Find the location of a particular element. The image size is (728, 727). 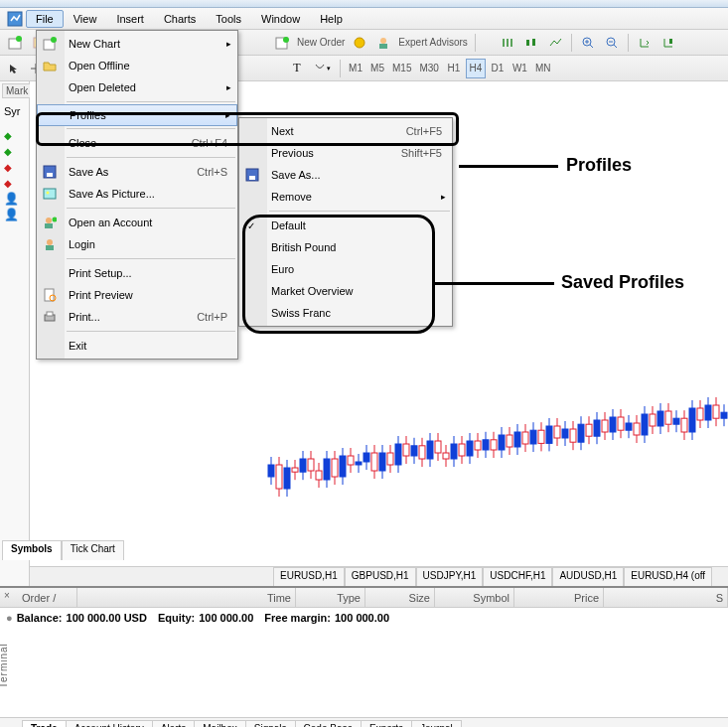

chart-tab: AUDUSD,H1 is located at coordinates (588, 576).